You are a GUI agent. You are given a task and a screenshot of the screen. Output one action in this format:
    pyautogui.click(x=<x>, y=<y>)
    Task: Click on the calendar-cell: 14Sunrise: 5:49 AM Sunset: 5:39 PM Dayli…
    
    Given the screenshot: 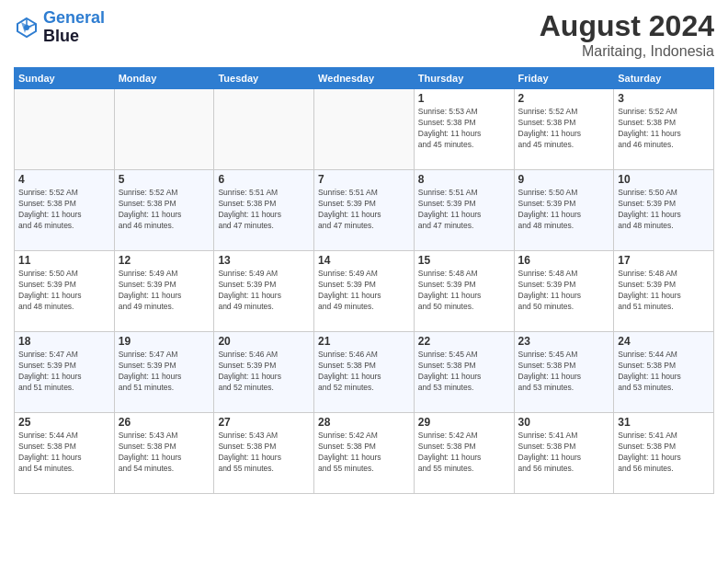 What is the action you would take?
    pyautogui.click(x=364, y=292)
    